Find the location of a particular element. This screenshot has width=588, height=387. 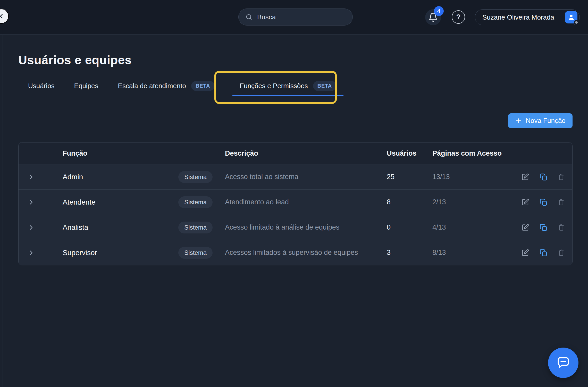

tab-funcoes-e-permissoes: Funções e Permissões BETA is located at coordinates (288, 86).